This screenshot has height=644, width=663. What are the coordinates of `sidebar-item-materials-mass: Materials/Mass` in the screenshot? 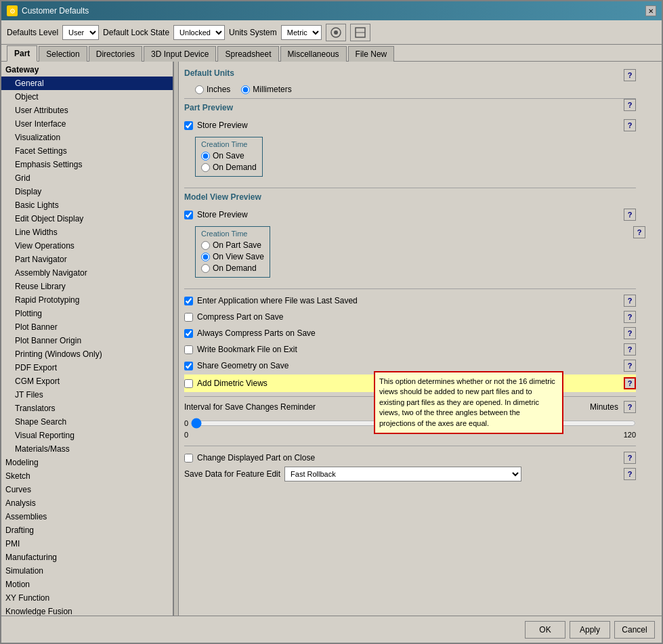 It's located at (87, 449).